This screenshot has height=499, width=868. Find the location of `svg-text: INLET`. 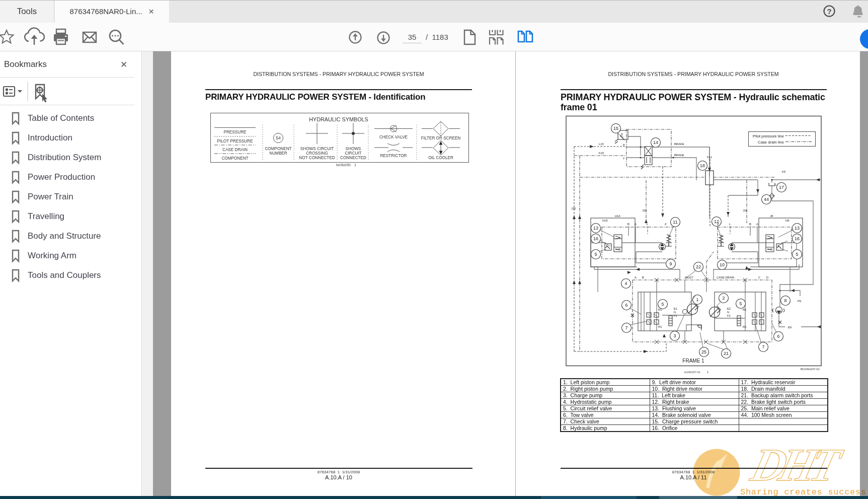

svg-text: INLET is located at coordinates (689, 277).